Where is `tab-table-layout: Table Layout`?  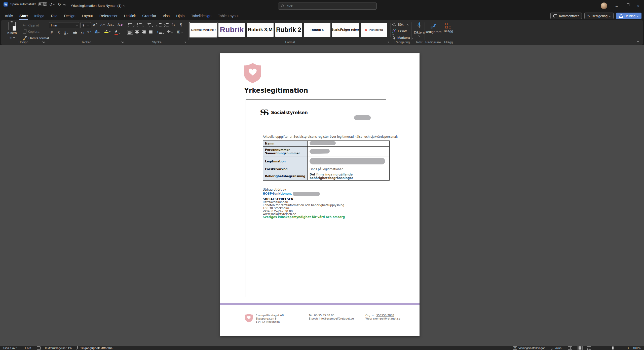 tab-table-layout: Table Layout is located at coordinates (228, 16).